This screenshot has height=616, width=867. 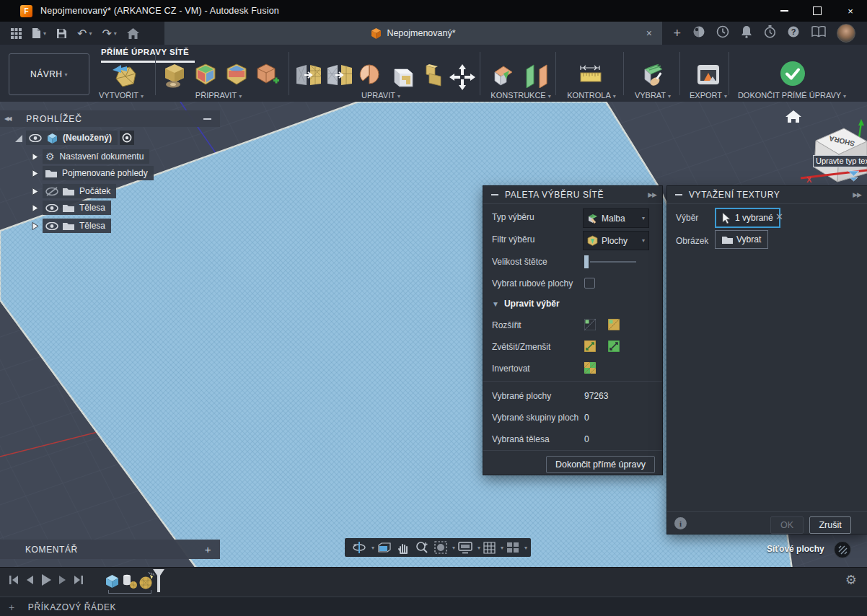 What do you see at coordinates (369, 76) in the screenshot?
I see `smooth-icon` at bounding box center [369, 76].